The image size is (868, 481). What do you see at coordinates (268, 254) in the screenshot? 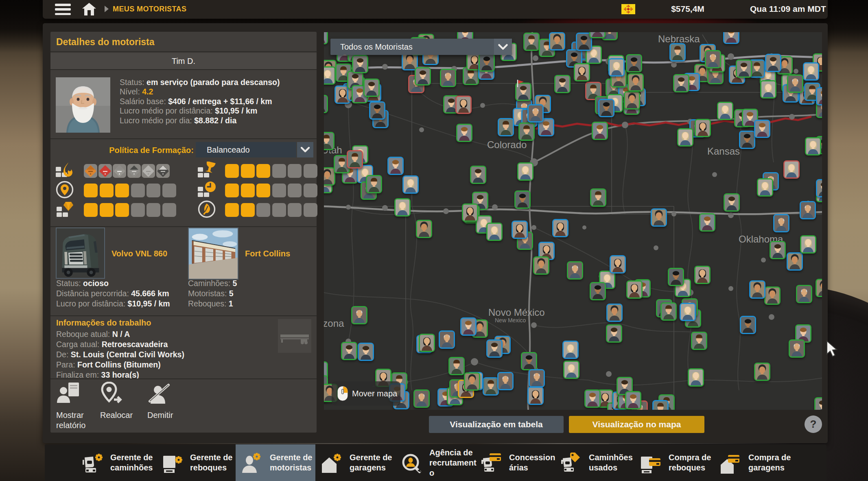
I see `garage-name: Fort Collins` at bounding box center [268, 254].